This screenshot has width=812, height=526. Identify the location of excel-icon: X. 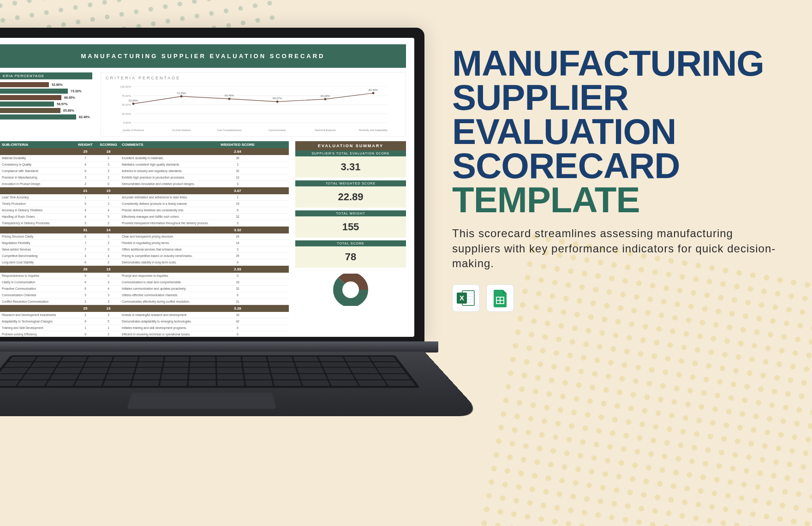
(466, 298).